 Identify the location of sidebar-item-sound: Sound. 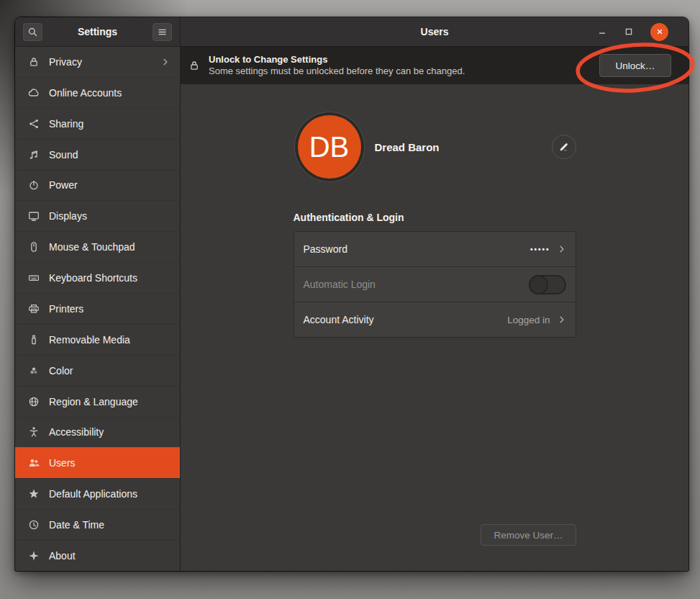
(98, 154).